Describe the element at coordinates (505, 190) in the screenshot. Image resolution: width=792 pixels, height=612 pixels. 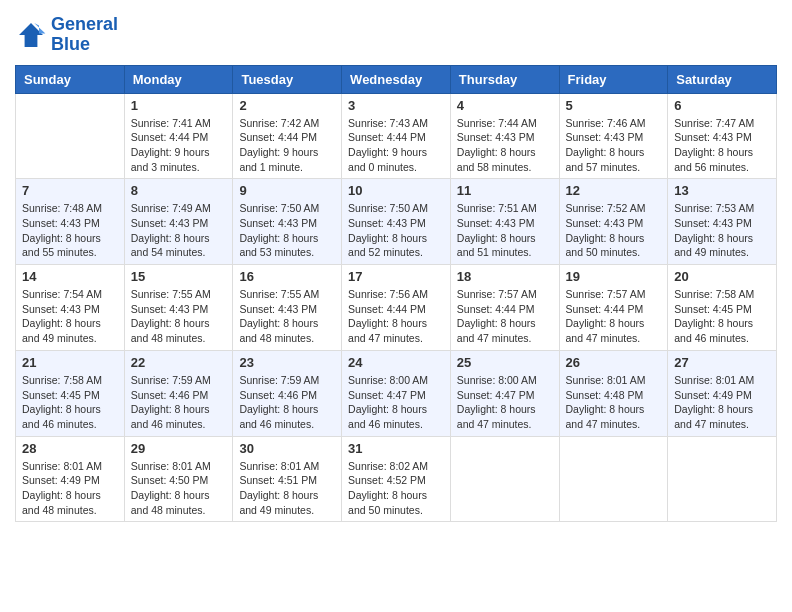
I see `day-number: 11` at that location.